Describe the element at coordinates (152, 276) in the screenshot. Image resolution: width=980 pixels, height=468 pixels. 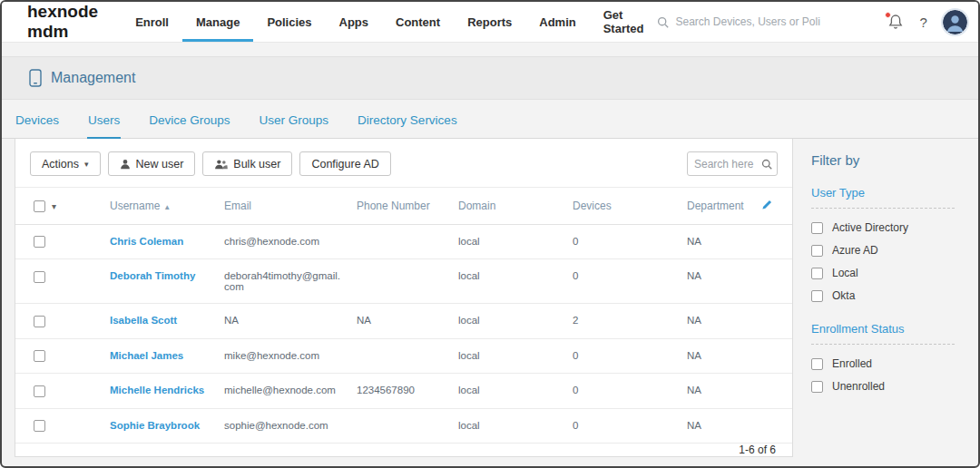
I see `username-link: Deborah Timothy` at that location.